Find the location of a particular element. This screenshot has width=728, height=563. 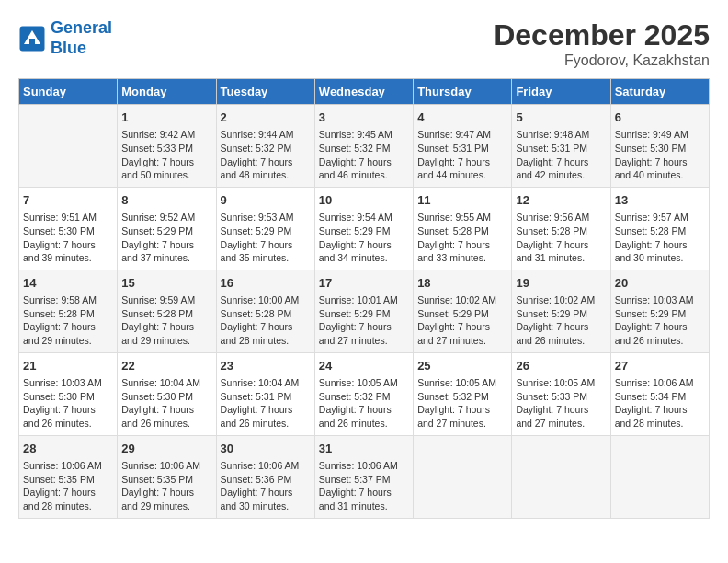

day-info: Sunrise: 10:06 AM Sunset: 5:36 PM Daylig… is located at coordinates (266, 486).